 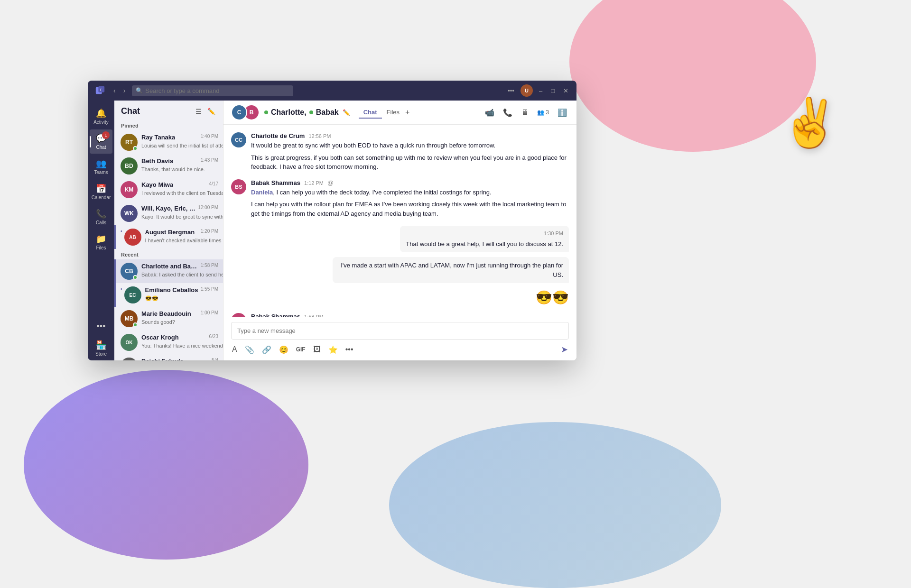 I want to click on message-avatar-babak-2: BS, so click(x=239, y=315).